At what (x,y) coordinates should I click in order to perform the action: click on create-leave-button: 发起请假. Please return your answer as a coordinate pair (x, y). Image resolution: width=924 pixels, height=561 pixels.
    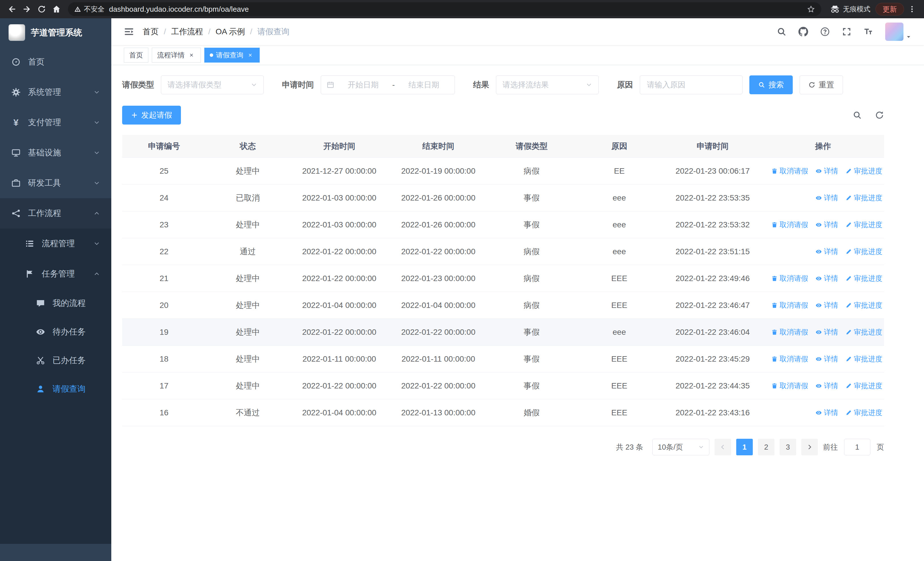
    Looking at the image, I should click on (152, 115).